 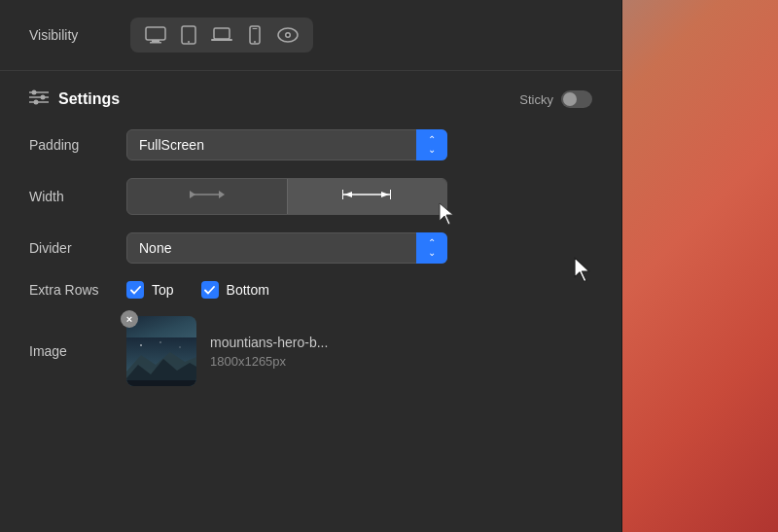 What do you see at coordinates (78, 290) in the screenshot?
I see `extra-rows-label: Extra Rows` at bounding box center [78, 290].